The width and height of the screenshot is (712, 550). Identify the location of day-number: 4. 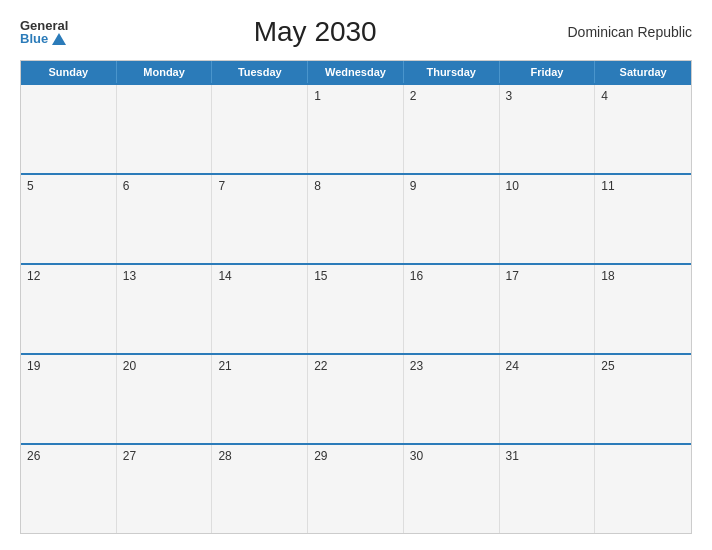
(604, 96).